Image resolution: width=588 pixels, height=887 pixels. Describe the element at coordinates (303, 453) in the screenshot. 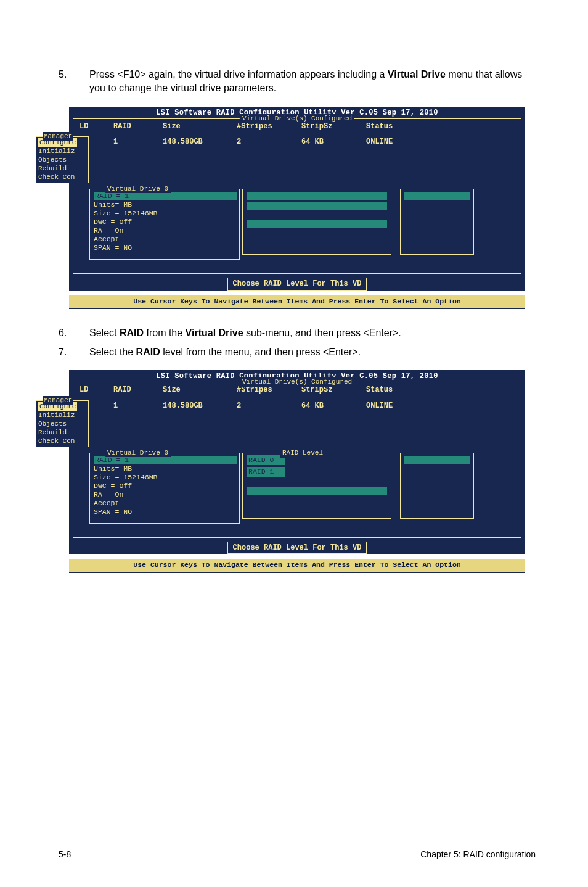

I see `raid-level-label: RAID Level` at that location.